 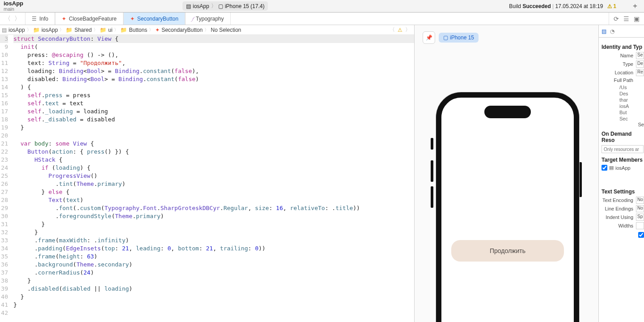 What do you see at coordinates (616, 19) in the screenshot?
I see `recent-files-button: ⟳` at bounding box center [616, 19].